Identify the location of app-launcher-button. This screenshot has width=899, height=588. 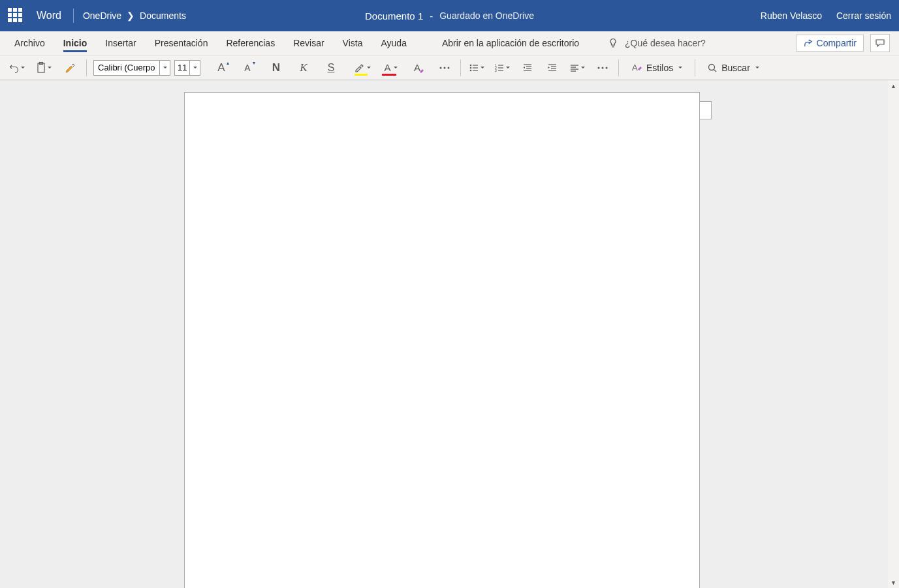
(16, 16).